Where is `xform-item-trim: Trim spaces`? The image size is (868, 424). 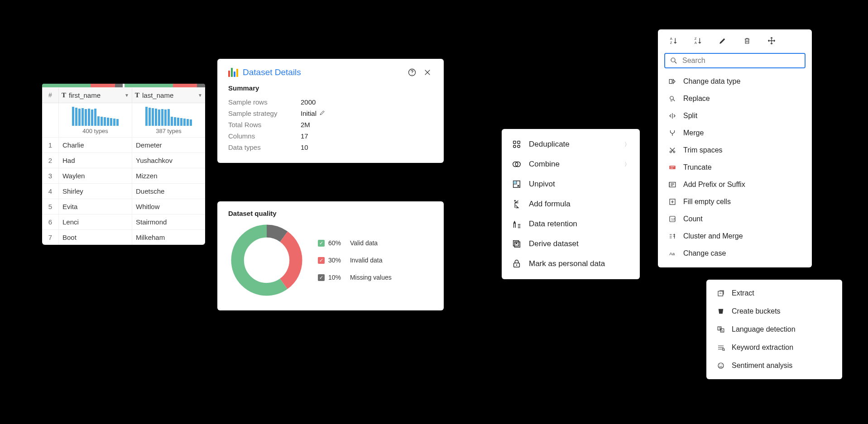 xform-item-trim: Trim spaces is located at coordinates (735, 150).